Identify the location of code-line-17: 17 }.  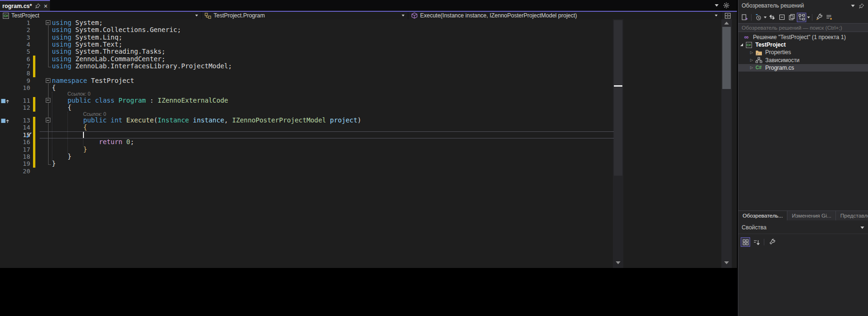
(369, 150).